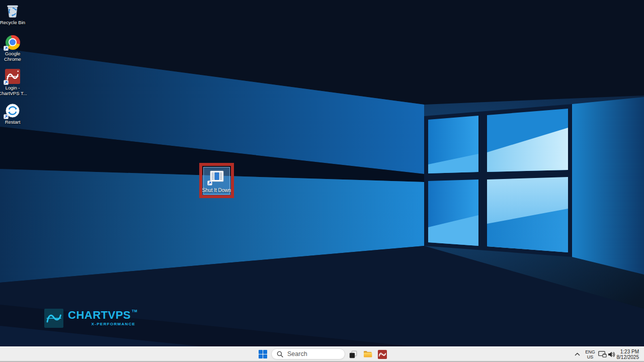 Image resolution: width=644 pixels, height=362 pixels. I want to click on brand-name: CHARTVPSTM, so click(102, 315).